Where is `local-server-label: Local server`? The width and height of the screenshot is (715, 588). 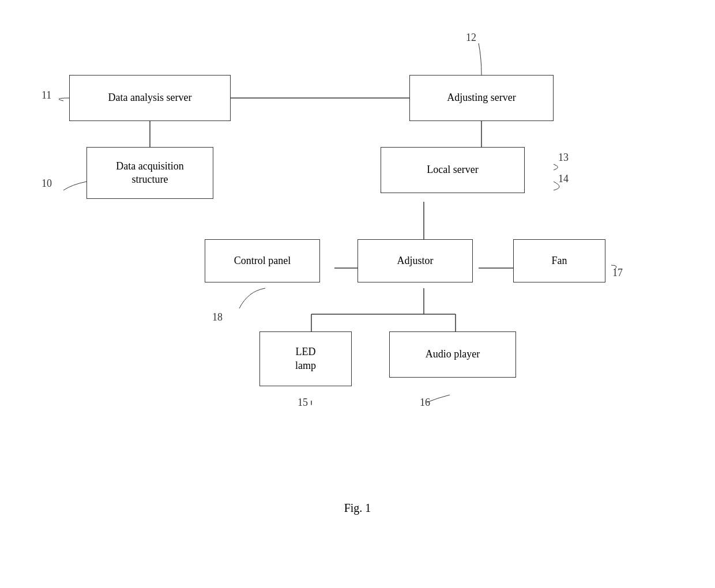 local-server-label: Local server is located at coordinates (452, 169).